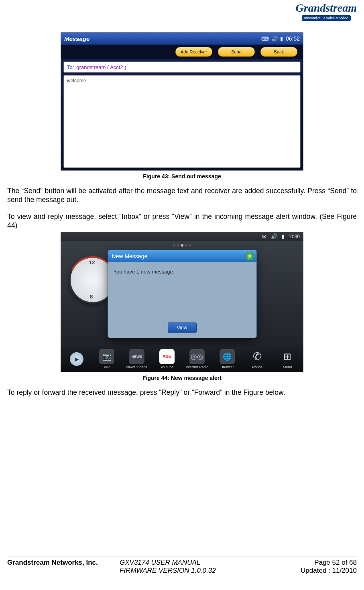 This screenshot has height=590, width=364. Describe the element at coordinates (182, 393) in the screenshot. I see `paragraph-3: To reply or forward the received message…` at that location.